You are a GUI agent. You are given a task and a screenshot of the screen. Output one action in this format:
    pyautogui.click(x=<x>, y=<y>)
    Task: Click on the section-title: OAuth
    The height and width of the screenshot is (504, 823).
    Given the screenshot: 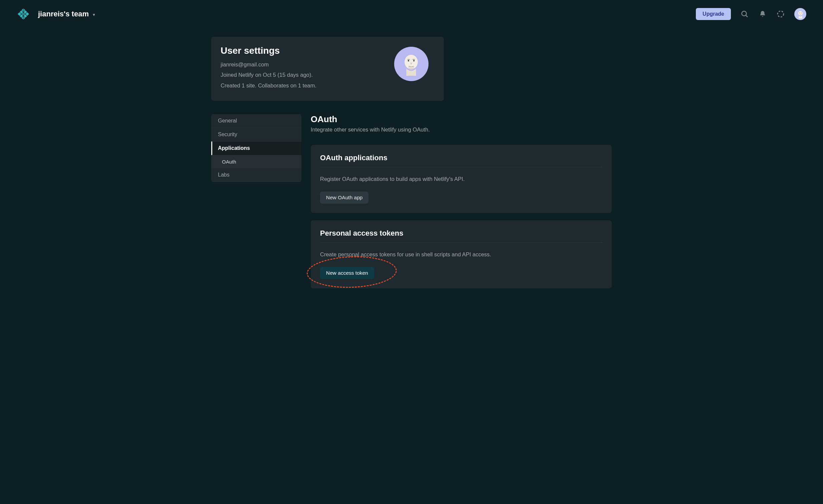 What is the action you would take?
    pyautogui.click(x=461, y=120)
    